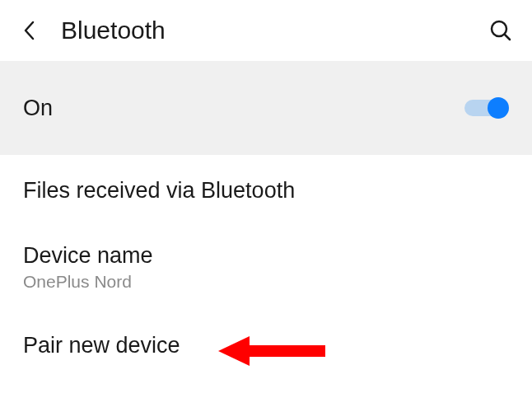 This screenshot has height=412, width=532. What do you see at coordinates (487, 108) in the screenshot?
I see `bluetooth-toggle` at bounding box center [487, 108].